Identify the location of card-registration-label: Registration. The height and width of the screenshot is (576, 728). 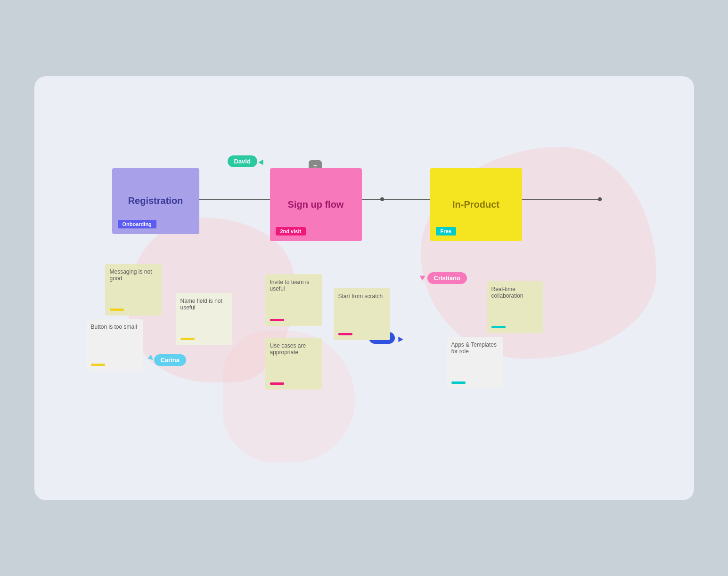
(155, 201).